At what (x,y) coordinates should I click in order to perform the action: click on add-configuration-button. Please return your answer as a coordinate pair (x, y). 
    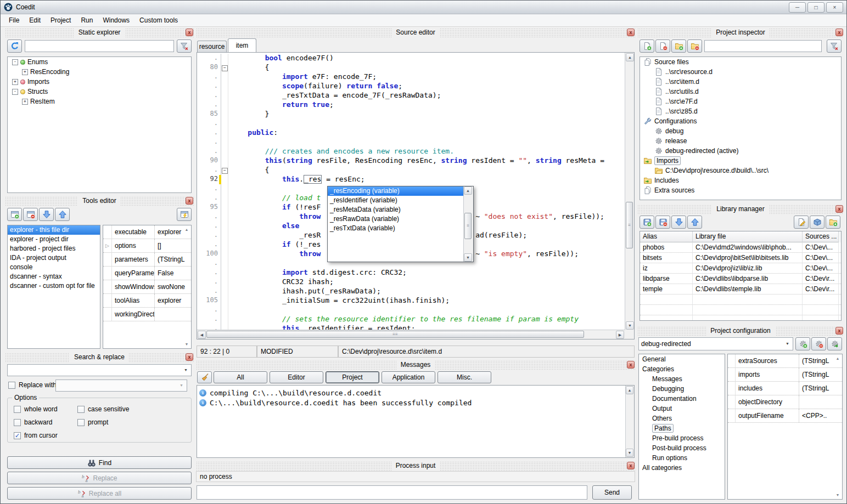
    Looking at the image, I should click on (803, 344).